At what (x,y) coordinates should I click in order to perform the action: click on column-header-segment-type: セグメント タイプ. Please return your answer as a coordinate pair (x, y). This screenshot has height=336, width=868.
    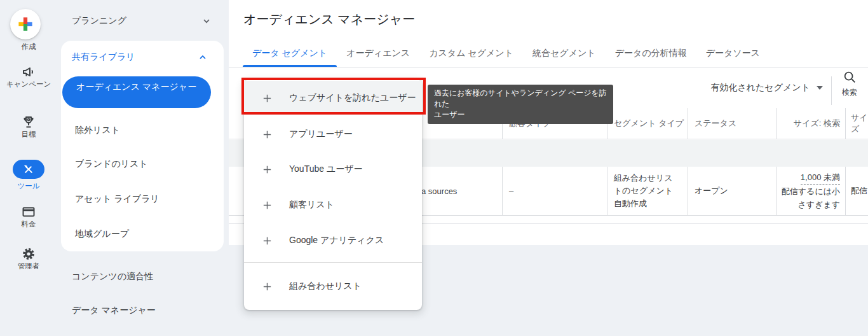
    Looking at the image, I should click on (647, 123).